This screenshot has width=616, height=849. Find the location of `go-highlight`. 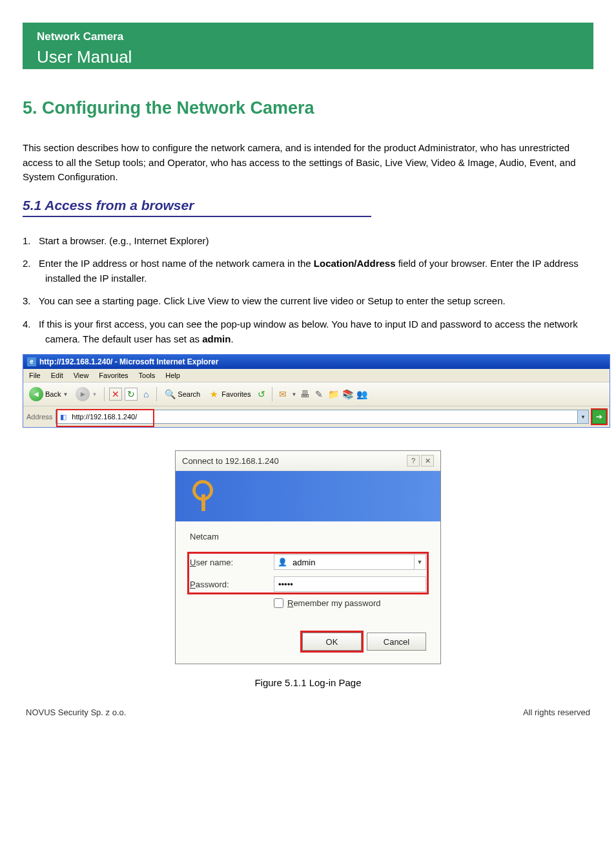

go-highlight is located at coordinates (599, 417).